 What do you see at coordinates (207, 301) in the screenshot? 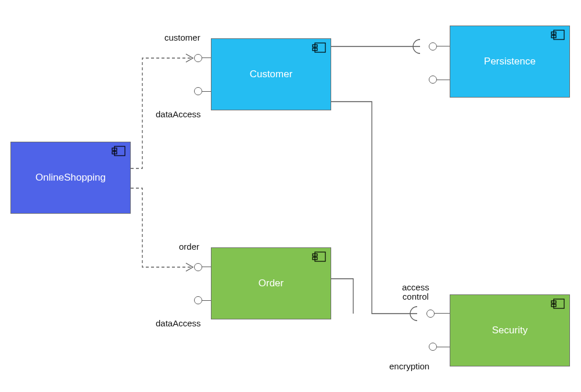
I see `interface-stick-dataaccess-order` at bounding box center [207, 301].